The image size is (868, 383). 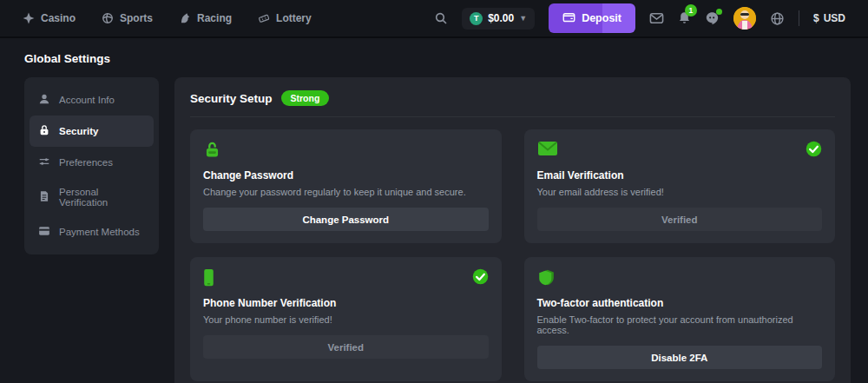 I want to click on sidebar-item-personal-verification: Personal Verification, so click(x=92, y=197).